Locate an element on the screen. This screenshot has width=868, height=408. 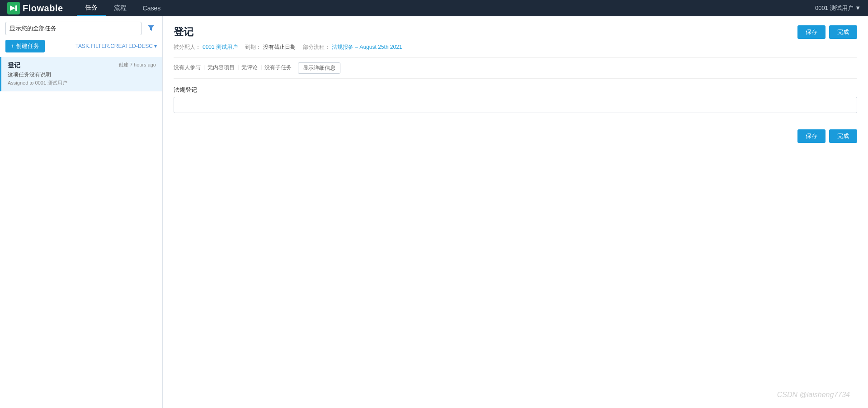
task-tags: 没有人参与 | 无内容项目 | 无评论 | 没有子任务 显示详细信息 is located at coordinates (515, 68).